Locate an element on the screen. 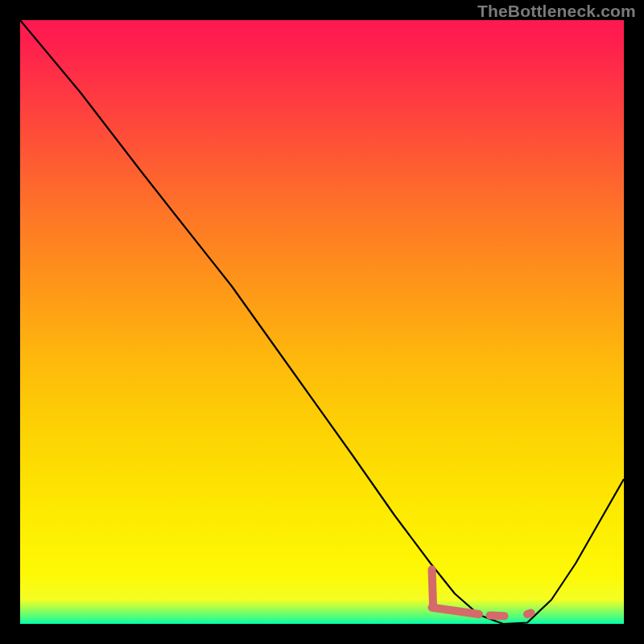  highlight-layer is located at coordinates (481, 593).